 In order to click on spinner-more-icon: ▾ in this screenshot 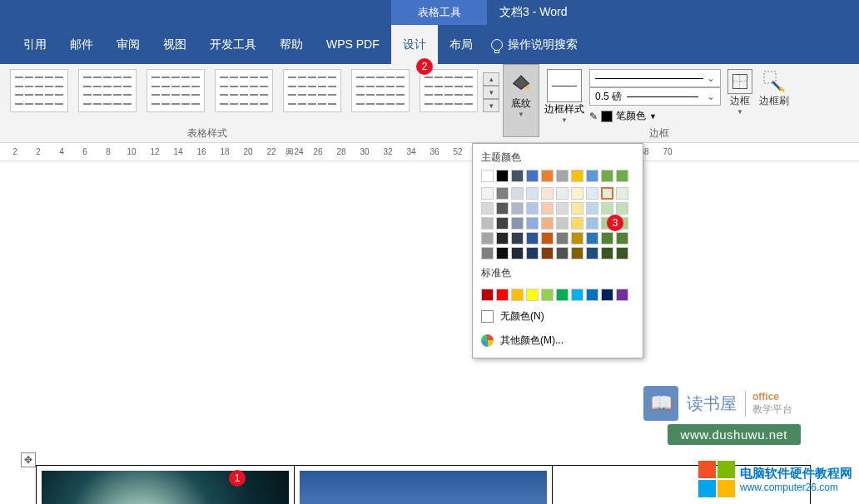, I will do `click(491, 106)`.